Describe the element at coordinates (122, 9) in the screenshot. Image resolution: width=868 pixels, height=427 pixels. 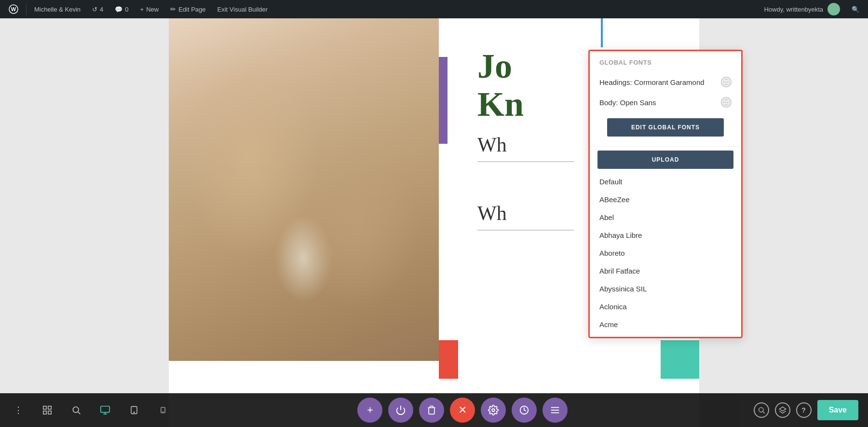
I see `comments-btn: 💬 0` at that location.